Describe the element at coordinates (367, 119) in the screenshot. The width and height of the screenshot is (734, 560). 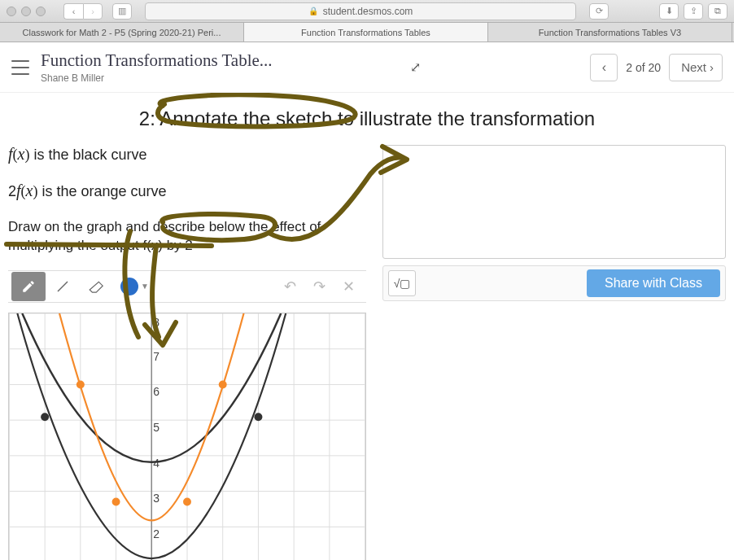
I see `slide-title: 2: Annotate the sketch to illustrate the…` at that location.